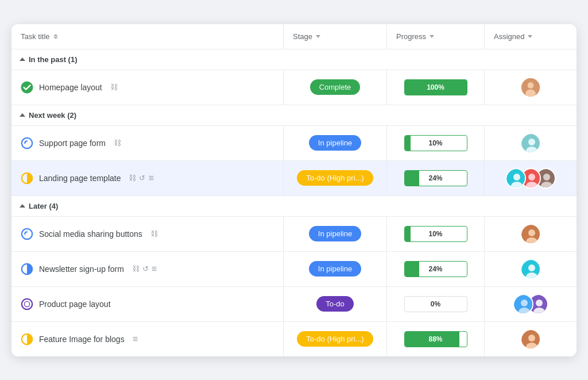 Image resolution: width=588 pixels, height=380 pixels. Describe the element at coordinates (303, 37) in the screenshot. I see `stage-label: Stage` at that location.